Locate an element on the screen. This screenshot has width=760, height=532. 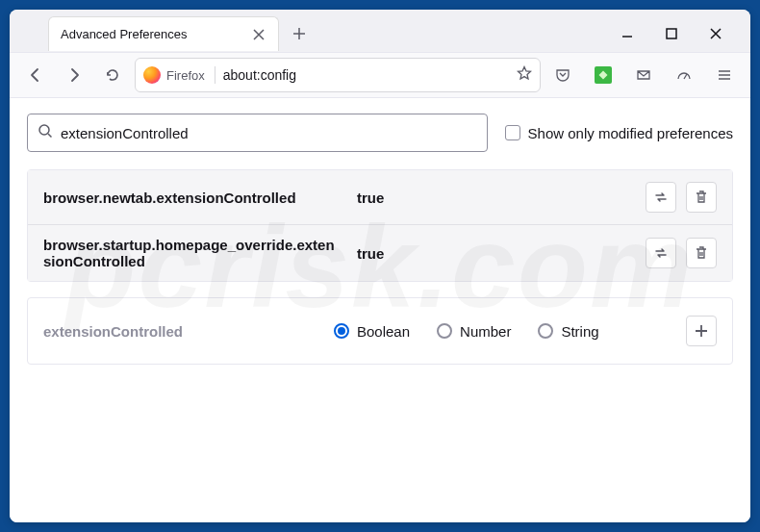
identity-box: Firefox is located at coordinates (179, 75).